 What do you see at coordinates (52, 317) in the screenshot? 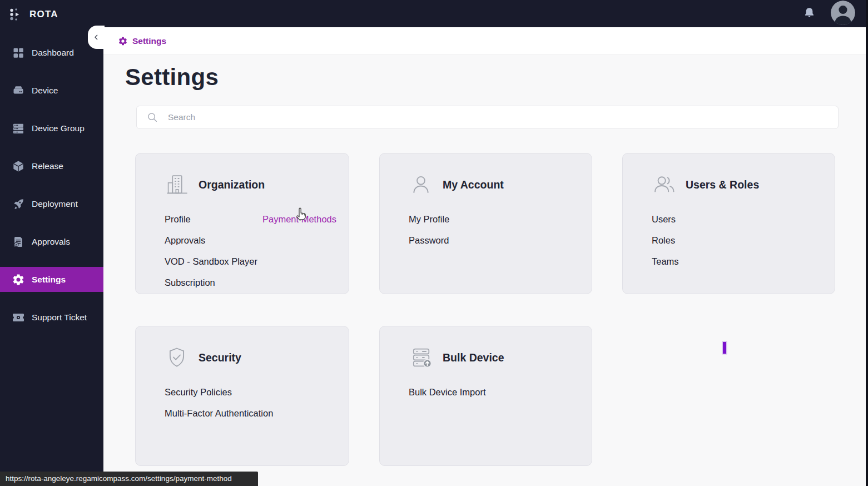
I see `sidebar-item-support-ticket: Support Ticket` at bounding box center [52, 317].